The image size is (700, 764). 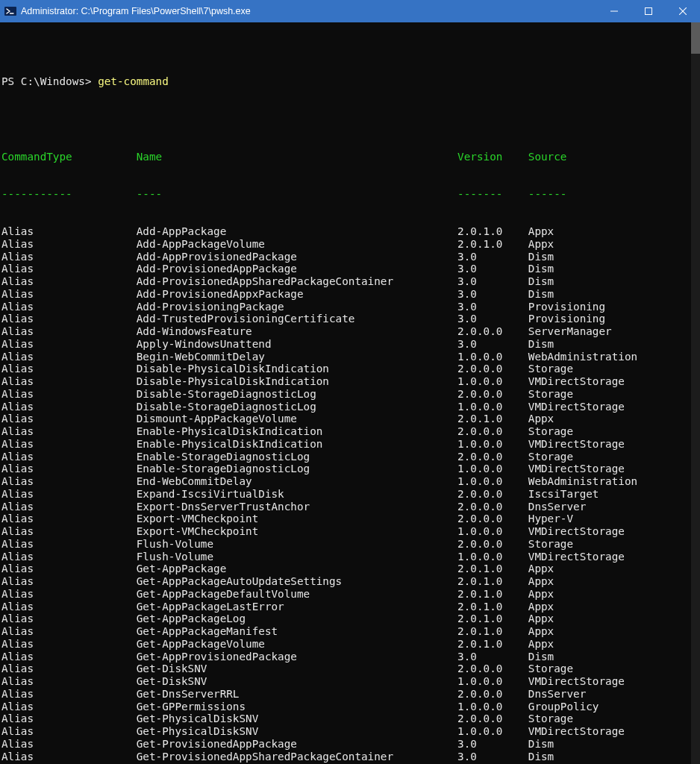 What do you see at coordinates (649, 11) in the screenshot?
I see `maximize-button` at bounding box center [649, 11].